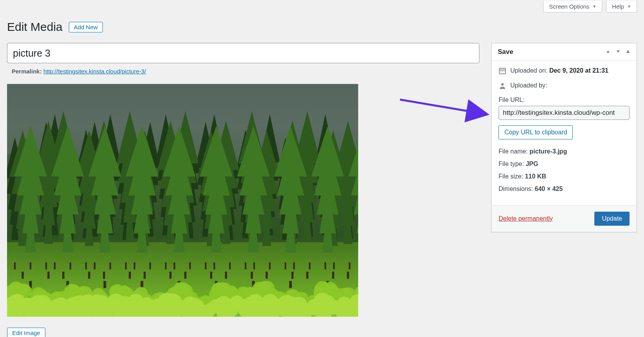 This screenshot has height=337, width=644. I want to click on panel-move-up-icon, so click(608, 52).